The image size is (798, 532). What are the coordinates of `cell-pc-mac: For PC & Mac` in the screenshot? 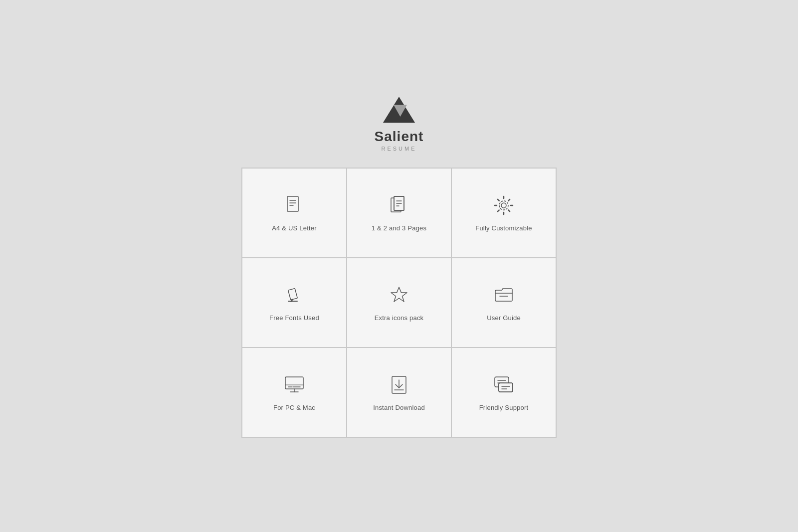 It's located at (294, 392).